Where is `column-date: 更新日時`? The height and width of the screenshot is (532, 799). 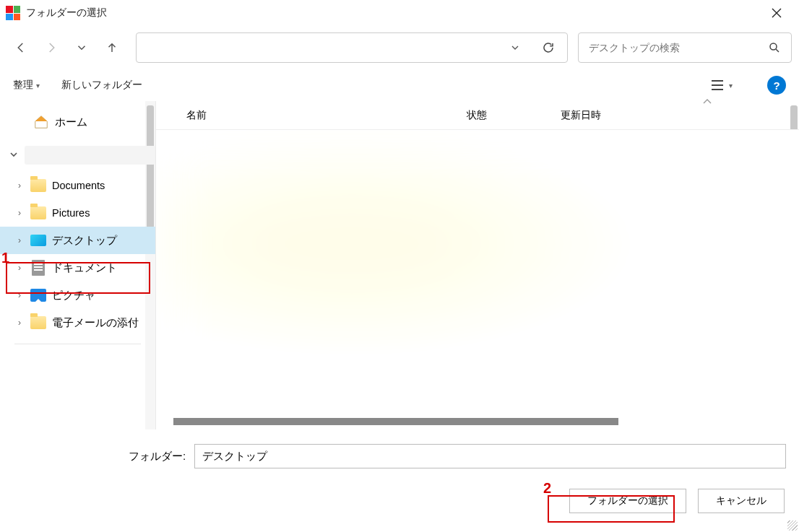
column-date: 更新日時 is located at coordinates (680, 115).